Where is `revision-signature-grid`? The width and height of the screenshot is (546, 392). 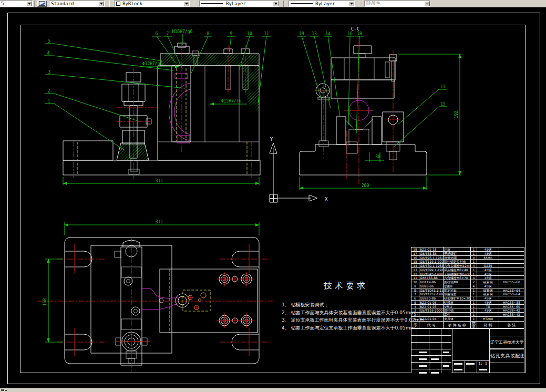 revision-signature-grid is located at coordinates (431, 351).